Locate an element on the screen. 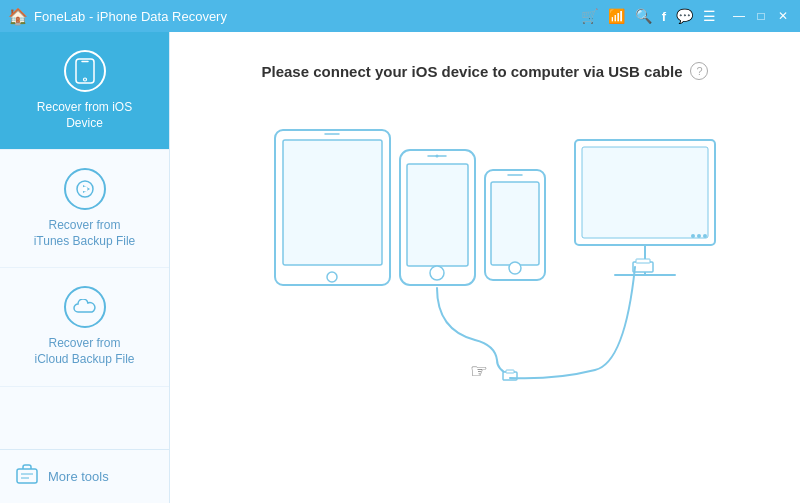 This screenshot has width=800, height=503. maximize-button: □ is located at coordinates (761, 16).